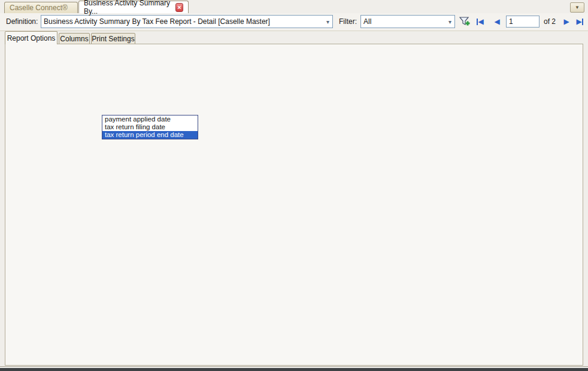 Image resolution: width=588 pixels, height=371 pixels. I want to click on tab-columns-label: Columns, so click(74, 39).